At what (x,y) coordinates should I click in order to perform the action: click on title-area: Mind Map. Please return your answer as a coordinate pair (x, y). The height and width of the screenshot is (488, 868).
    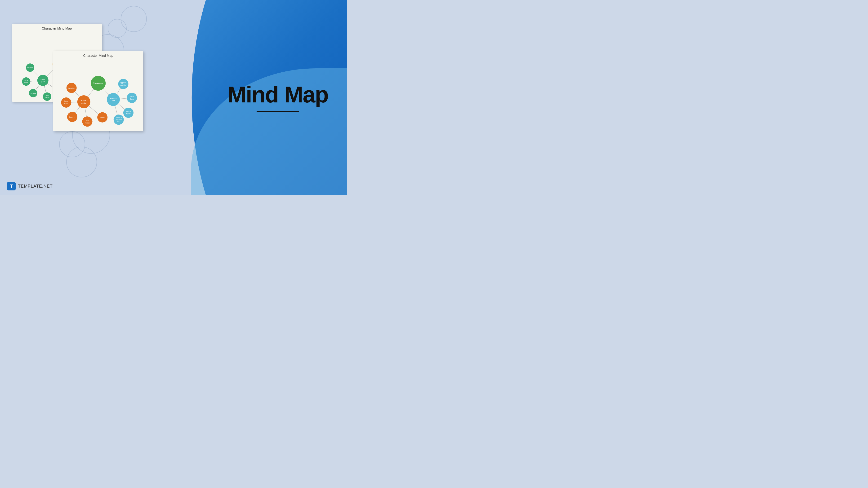
    Looking at the image, I should click on (278, 98).